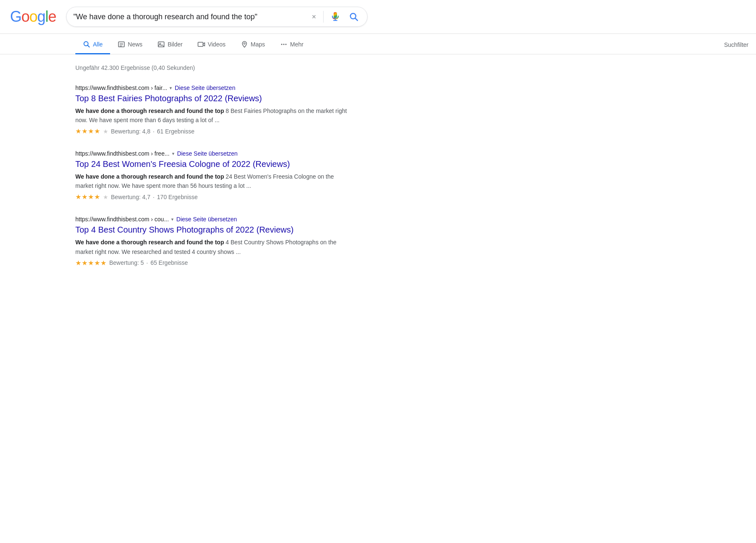  What do you see at coordinates (201, 44) in the screenshot?
I see `video-tab-icon` at bounding box center [201, 44].